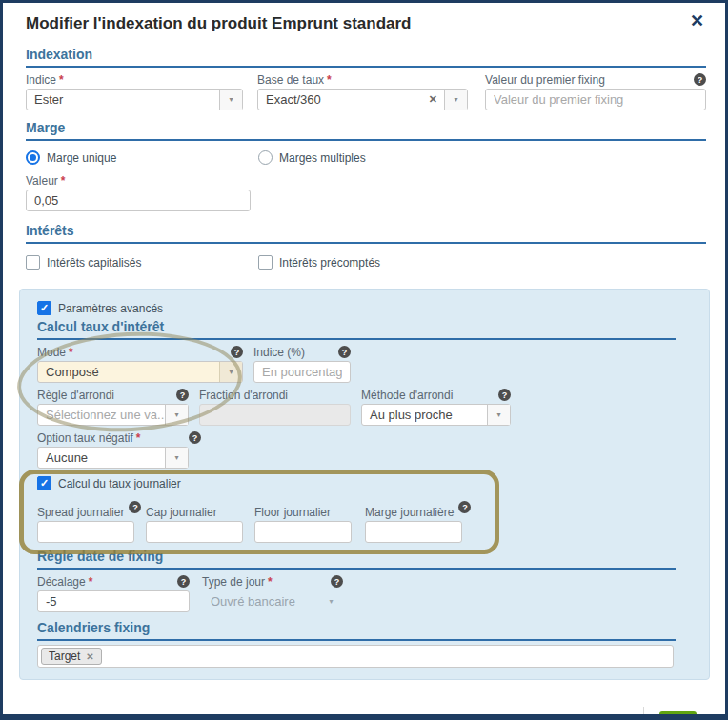  I want to click on floor-journalier-input, so click(303, 531).